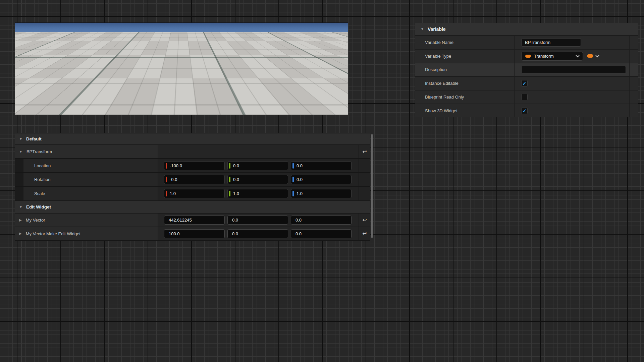  I want to click on my-vector-row: ▶ My Vector 442.612245 0.0 0.0 ↩, so click(193, 220).